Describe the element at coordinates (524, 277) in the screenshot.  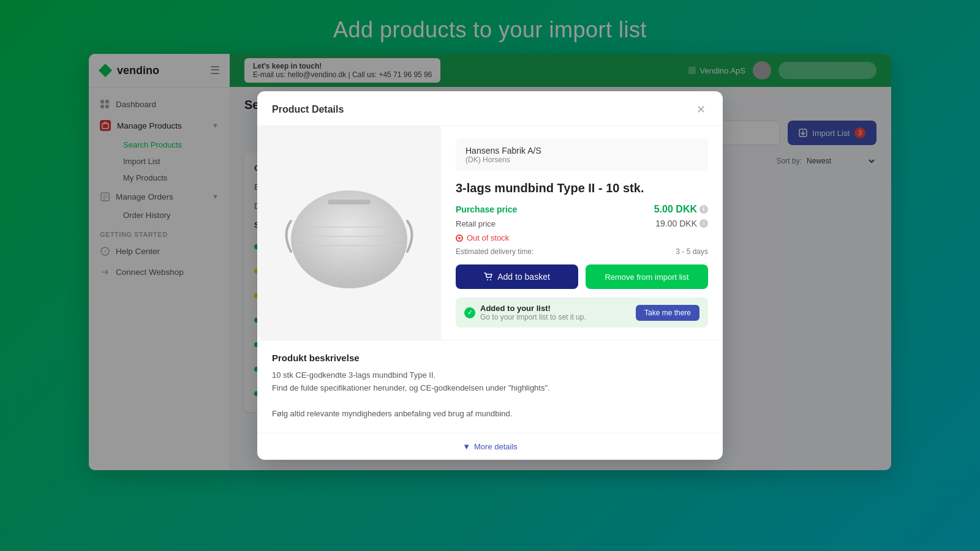
I see `add-to-basket-label: Add to basket` at that location.